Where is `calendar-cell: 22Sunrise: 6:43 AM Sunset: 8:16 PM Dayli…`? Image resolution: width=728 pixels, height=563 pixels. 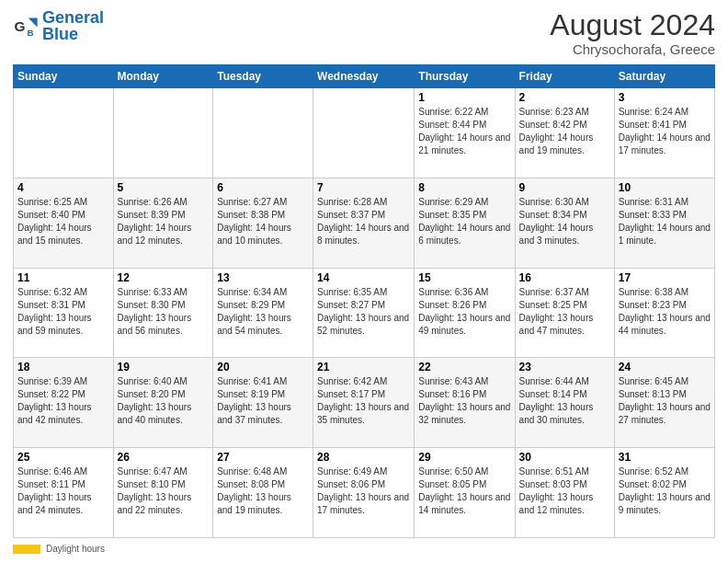
calendar-cell: 22Sunrise: 6:43 AM Sunset: 8:16 PM Dayli… is located at coordinates (465, 403).